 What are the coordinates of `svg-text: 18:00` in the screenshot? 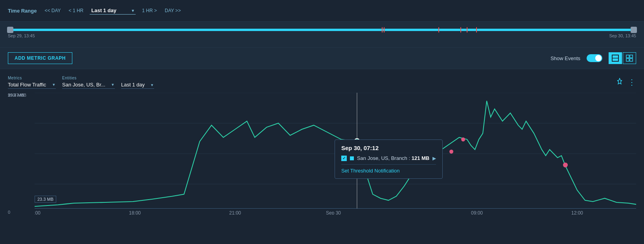 It's located at (135, 212).